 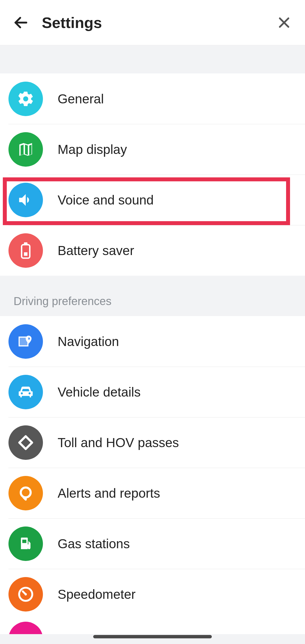 What do you see at coordinates (106, 200) in the screenshot?
I see `settings-item-label: Voice and sound` at bounding box center [106, 200].